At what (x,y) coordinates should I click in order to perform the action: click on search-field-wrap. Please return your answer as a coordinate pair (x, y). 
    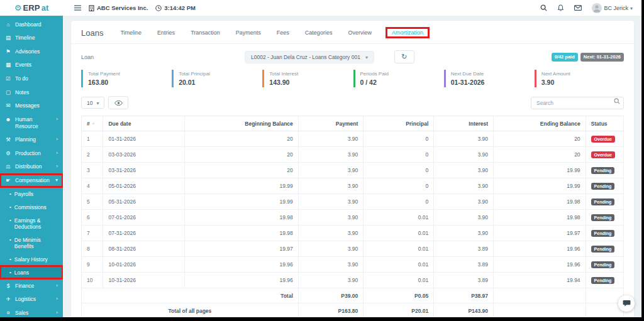
    Looking at the image, I should click on (577, 103).